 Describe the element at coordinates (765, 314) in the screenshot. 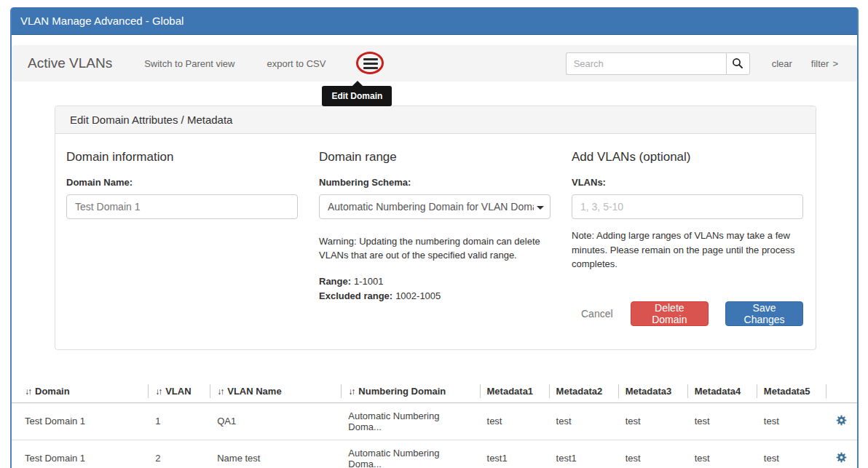

I see `save-changes-button: Save Changes` at that location.